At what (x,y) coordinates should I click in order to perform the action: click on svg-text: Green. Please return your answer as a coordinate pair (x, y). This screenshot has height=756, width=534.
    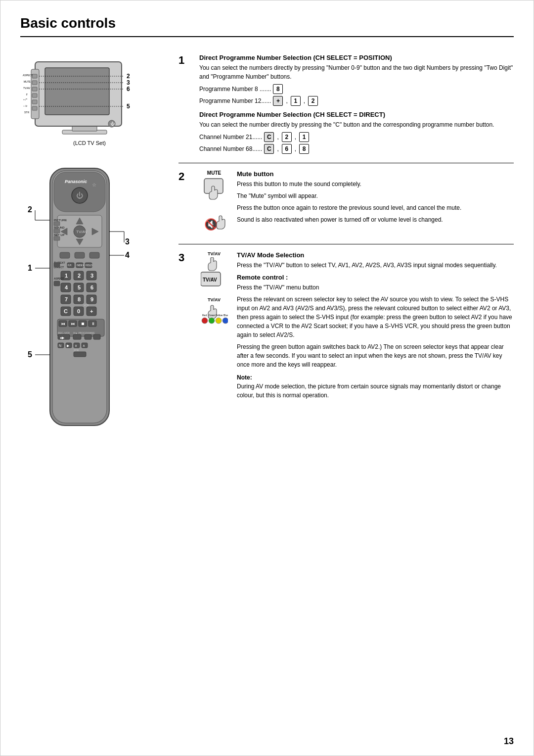
    Looking at the image, I should click on (212, 315).